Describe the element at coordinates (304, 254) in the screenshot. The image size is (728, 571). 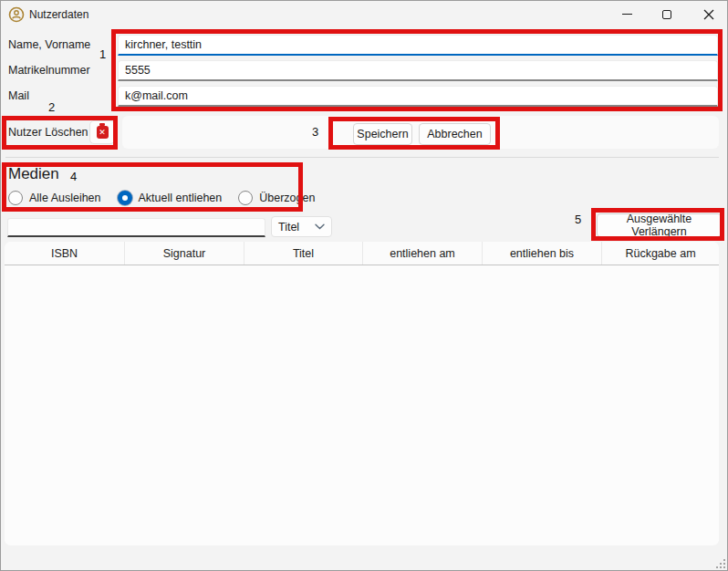
I see `column-header-titel: Titel` at that location.